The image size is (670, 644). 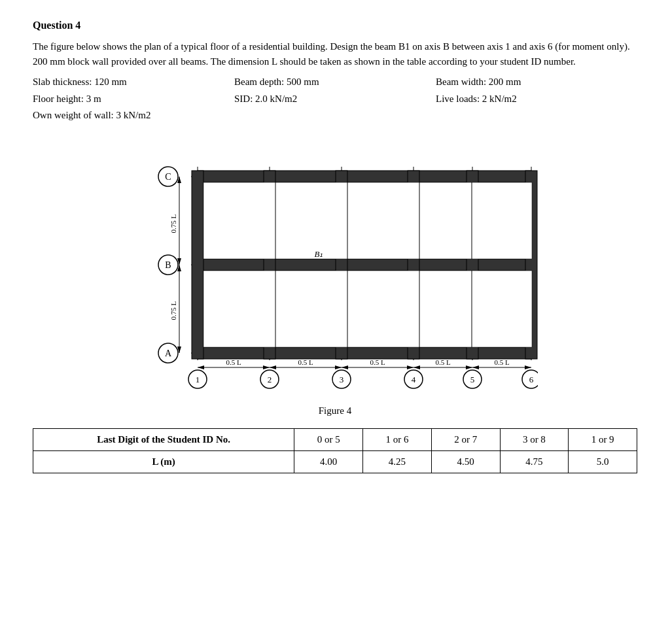 What do you see at coordinates (534, 439) in the screenshot?
I see `table-header-3or8: 3 or 8` at bounding box center [534, 439].